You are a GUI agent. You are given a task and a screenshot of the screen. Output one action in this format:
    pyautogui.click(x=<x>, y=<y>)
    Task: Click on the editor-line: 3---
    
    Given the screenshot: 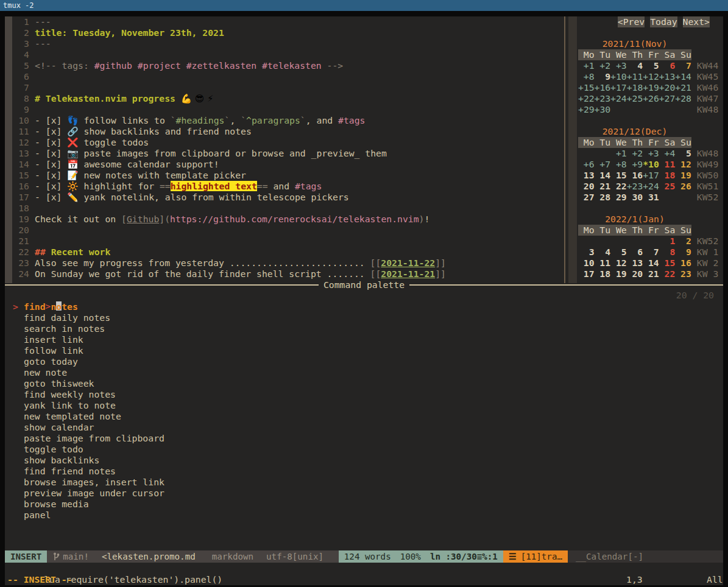 What is the action you would take?
    pyautogui.click(x=288, y=44)
    